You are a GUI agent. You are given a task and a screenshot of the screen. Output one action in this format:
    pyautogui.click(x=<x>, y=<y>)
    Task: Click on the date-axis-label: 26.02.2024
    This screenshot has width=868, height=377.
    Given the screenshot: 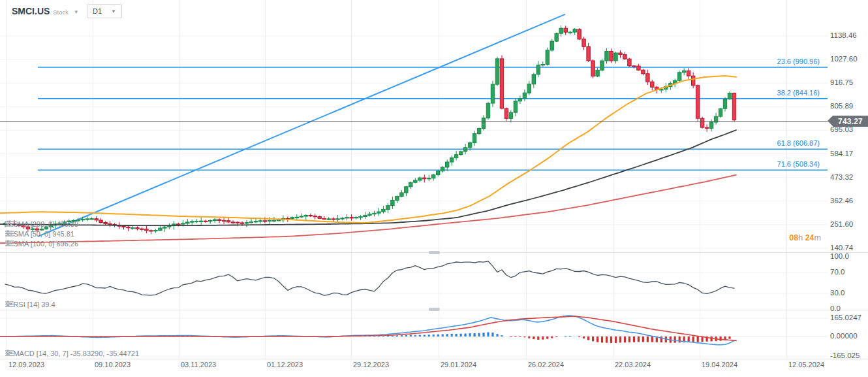 What is the action you would take?
    pyautogui.click(x=546, y=365)
    